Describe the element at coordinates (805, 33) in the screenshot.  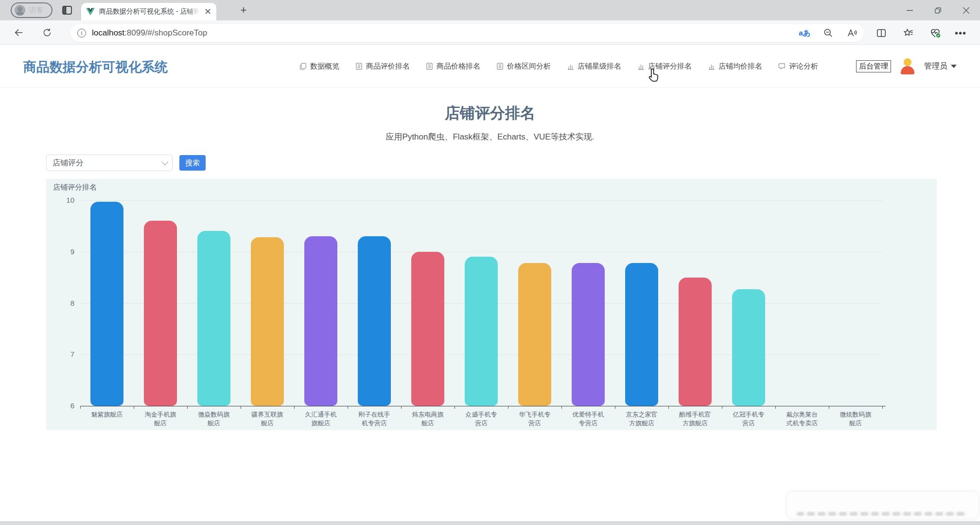
I see `translate-icon: aあ` at that location.